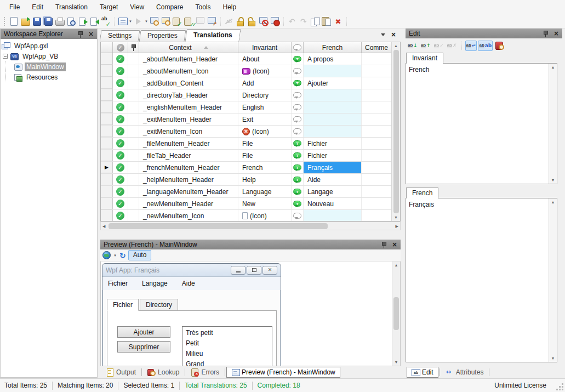 This screenshot has width=565, height=392. I want to click on table-row: _directoryTab_HeaderDirectory, so click(250, 95).